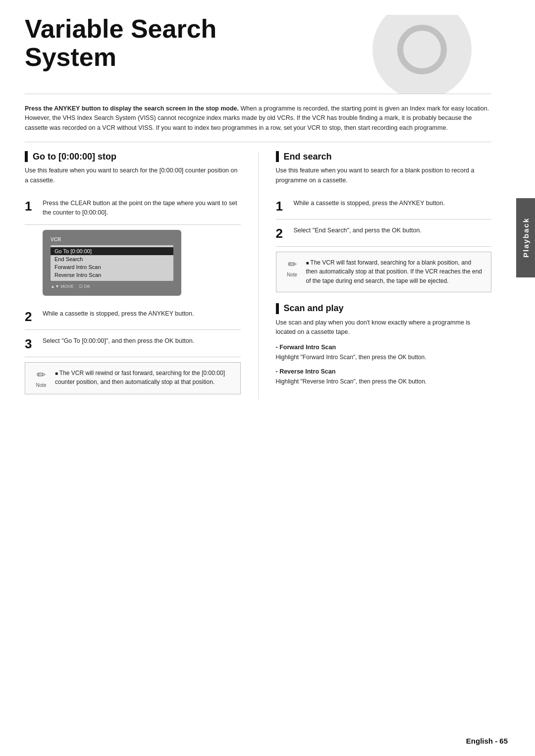 The height and width of the screenshot is (756, 535). I want to click on vcr-footer-move: ▲▼ MOVE, so click(62, 286).